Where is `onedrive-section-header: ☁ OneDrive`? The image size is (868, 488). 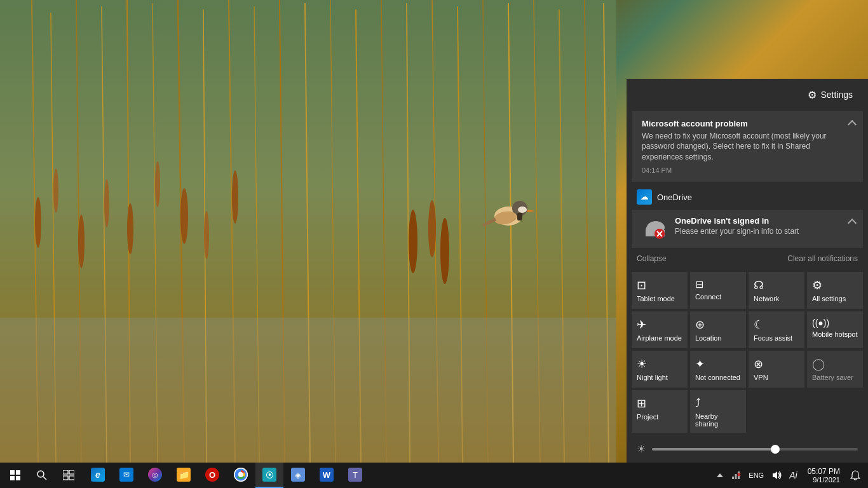
onedrive-section-header: ☁ OneDrive is located at coordinates (747, 196).